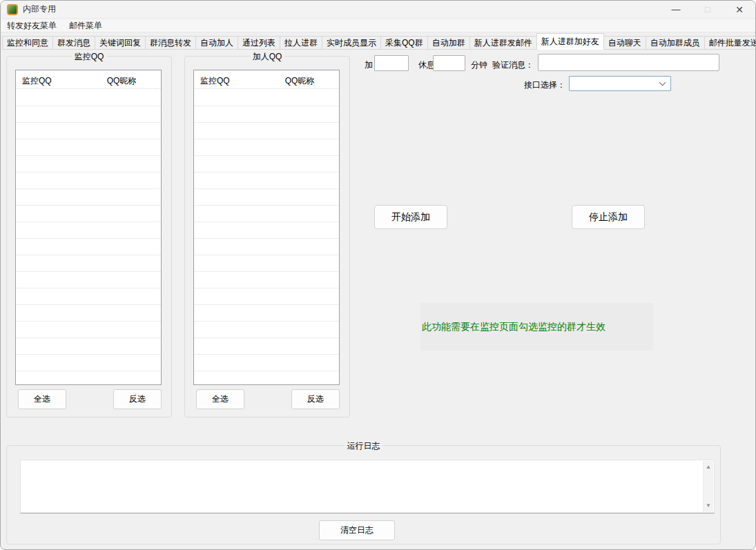 Image resolution: width=756 pixels, height=550 pixels. Describe the element at coordinates (89, 237) in the screenshot. I see `monitor-qq-group: 监控QQ 监控QQ QQ昵称 全选 反选` at that location.